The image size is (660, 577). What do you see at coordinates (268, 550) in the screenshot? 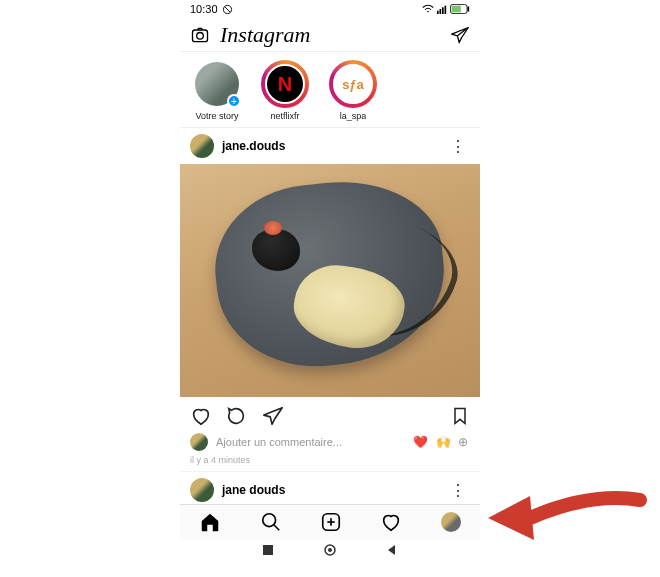
I see `sys-recent-icon` at bounding box center [268, 550].